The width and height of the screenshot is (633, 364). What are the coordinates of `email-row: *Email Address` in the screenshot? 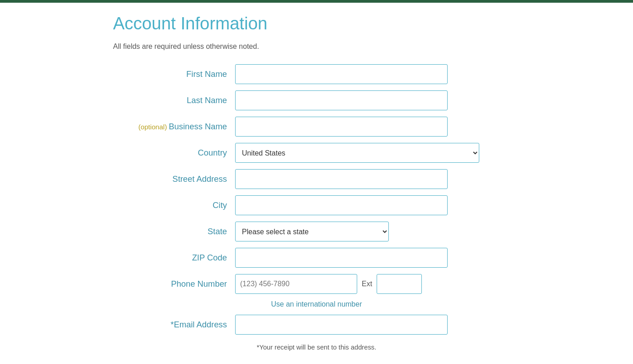 It's located at (316, 325).